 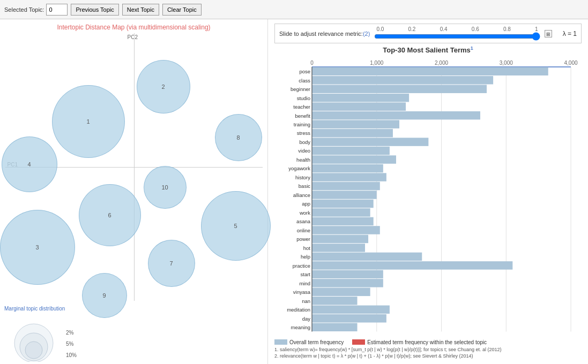 I want to click on topic-bubble-2: 2, so click(x=163, y=87).